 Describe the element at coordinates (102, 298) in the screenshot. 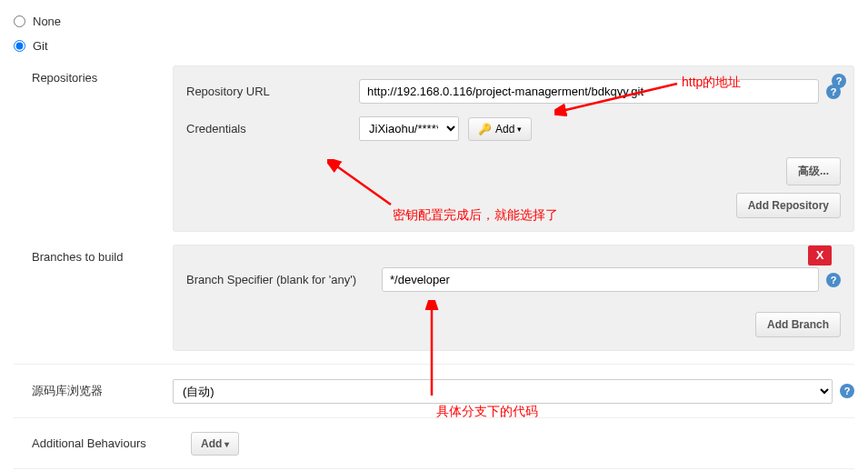

I see `branches-label: Branches to build` at that location.